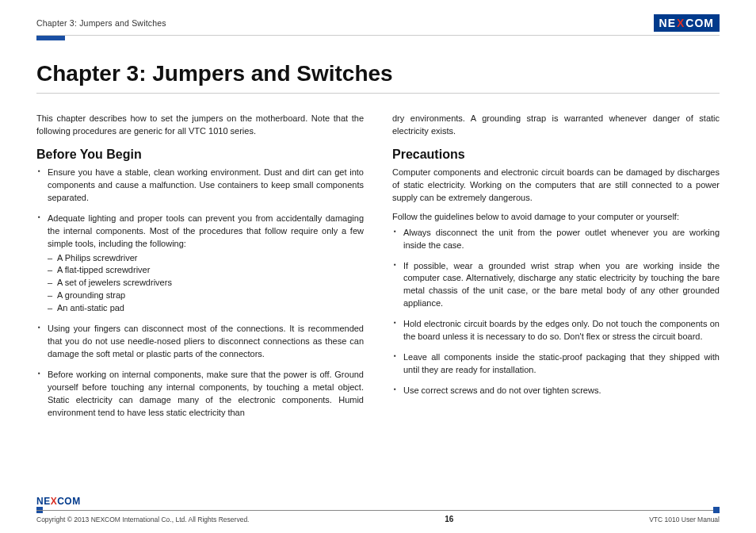 This screenshot has height=533, width=756. I want to click on brand-logo: NEXCOM, so click(686, 23).